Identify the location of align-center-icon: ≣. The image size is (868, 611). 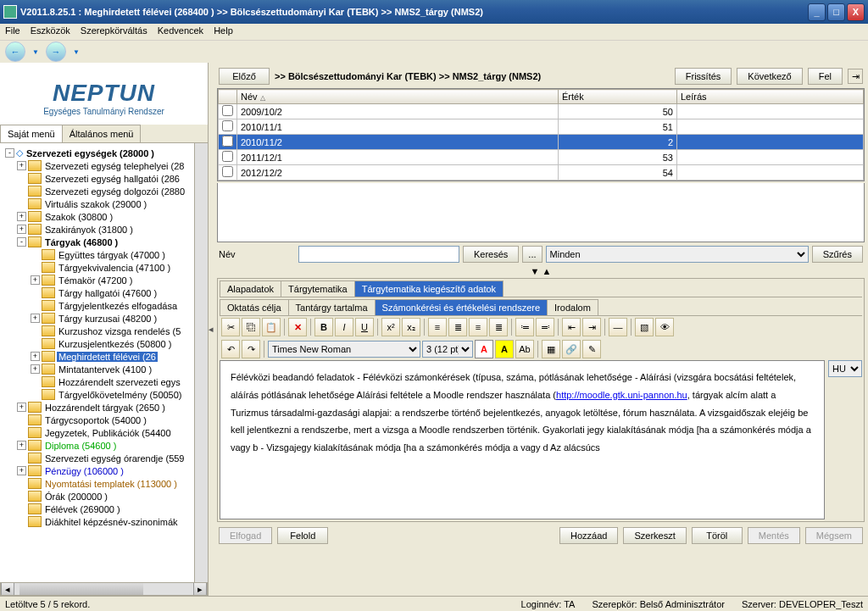
(458, 327).